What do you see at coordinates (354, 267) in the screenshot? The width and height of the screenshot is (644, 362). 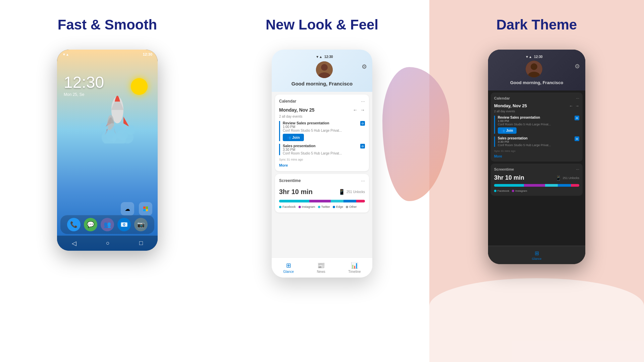 I see `nav-timeline: 📊 Timeline` at bounding box center [354, 267].